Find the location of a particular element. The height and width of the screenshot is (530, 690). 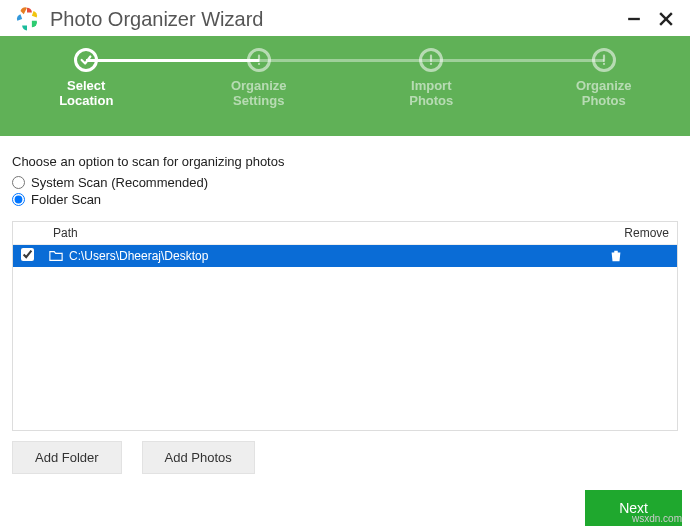

window-controls is located at coordinates (653, 19).